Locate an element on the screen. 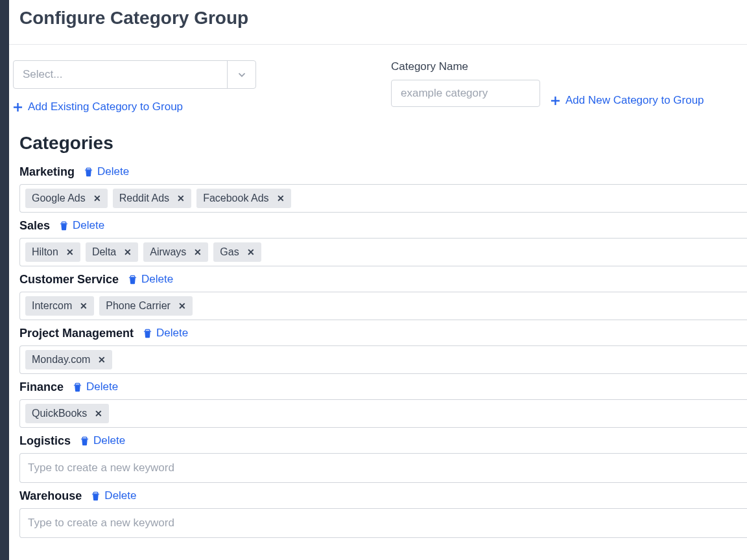 The image size is (747, 560). category-header: LogisticsDelete is located at coordinates (383, 441).